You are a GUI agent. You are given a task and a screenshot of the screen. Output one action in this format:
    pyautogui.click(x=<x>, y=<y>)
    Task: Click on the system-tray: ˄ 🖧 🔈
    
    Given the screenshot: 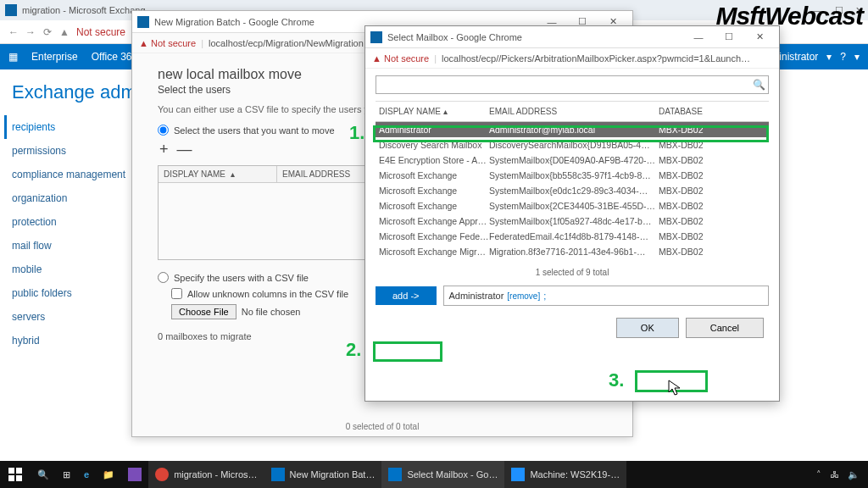 What is the action you would take?
    pyautogui.click(x=837, y=474)
    